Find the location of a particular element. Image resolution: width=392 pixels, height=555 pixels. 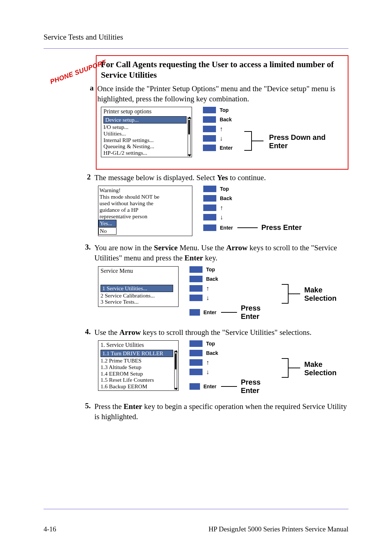

step-marker-a: a is located at coordinates (92, 88).